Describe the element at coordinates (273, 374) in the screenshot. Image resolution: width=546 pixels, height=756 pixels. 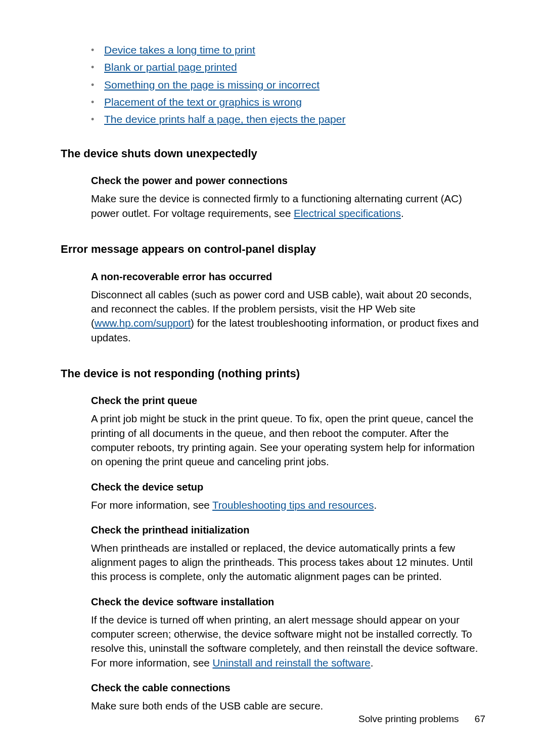
I see `section-heading-not-responding: The device is not responding (nothing pr…` at that location.